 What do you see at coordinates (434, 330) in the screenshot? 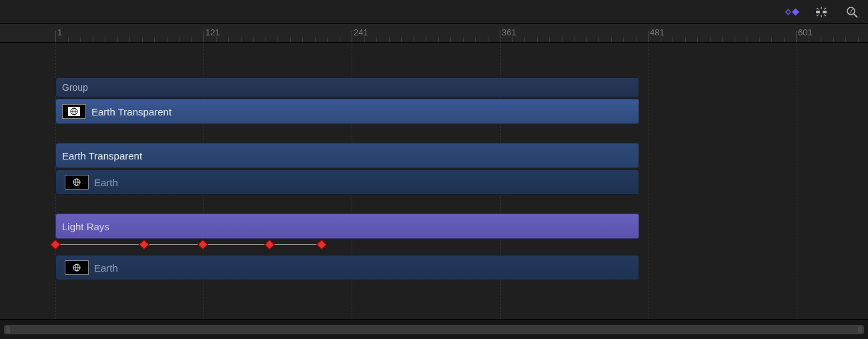
I see `scroll-thumb` at bounding box center [434, 330].